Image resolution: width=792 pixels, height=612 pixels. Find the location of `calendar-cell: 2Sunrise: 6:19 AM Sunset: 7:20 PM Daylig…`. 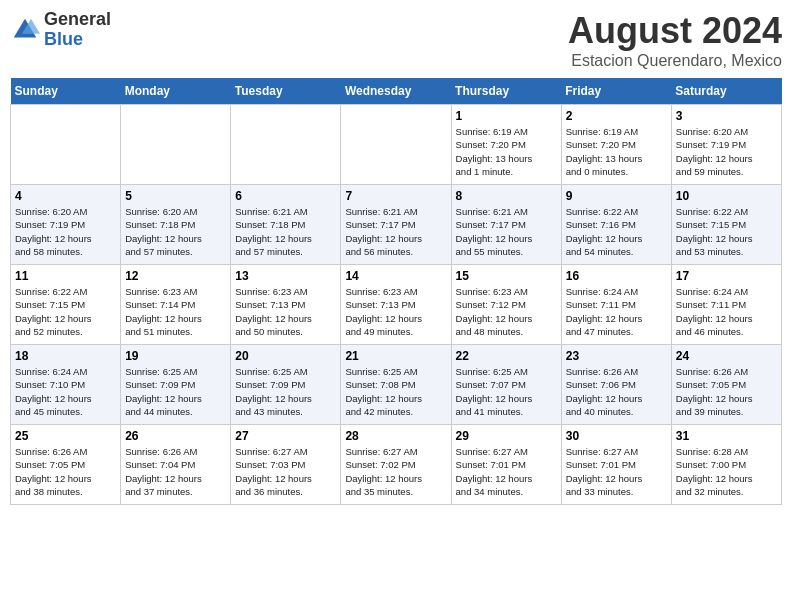

calendar-cell: 2Sunrise: 6:19 AM Sunset: 7:20 PM Daylig… is located at coordinates (616, 145).